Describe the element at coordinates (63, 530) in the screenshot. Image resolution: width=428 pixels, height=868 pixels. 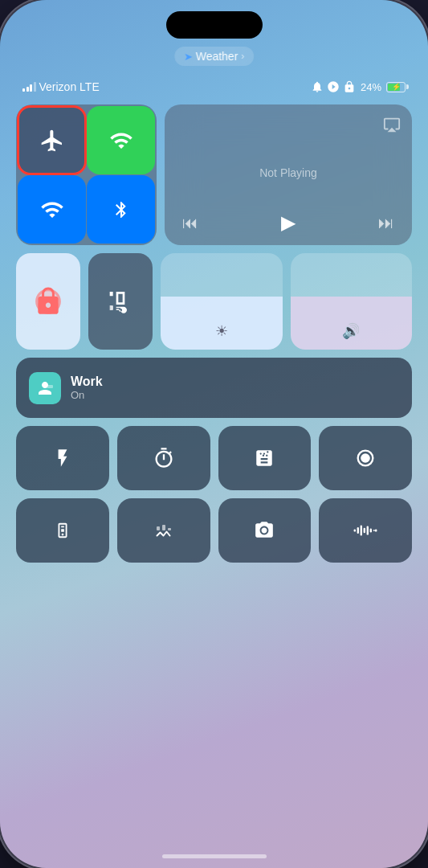
I see `remote-icon` at that location.